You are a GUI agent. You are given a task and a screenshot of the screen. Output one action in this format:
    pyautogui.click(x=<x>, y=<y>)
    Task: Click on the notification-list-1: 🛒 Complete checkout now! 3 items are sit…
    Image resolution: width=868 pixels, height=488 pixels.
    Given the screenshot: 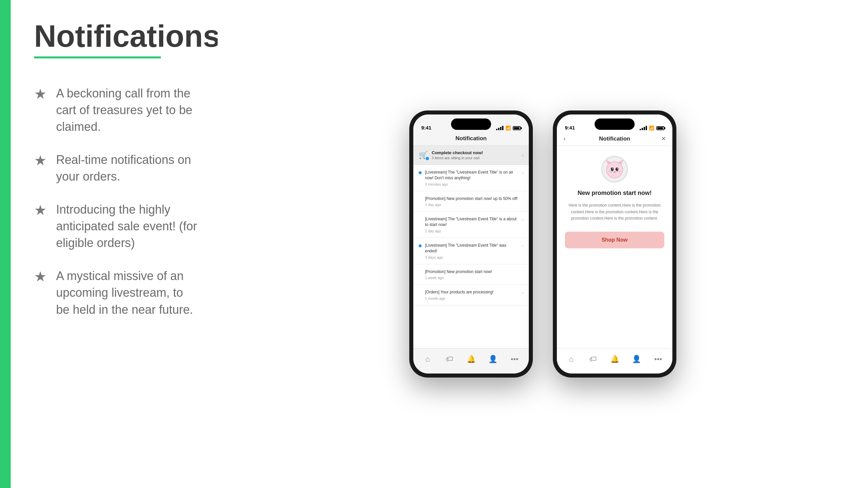 What is the action you would take?
    pyautogui.click(x=471, y=247)
    